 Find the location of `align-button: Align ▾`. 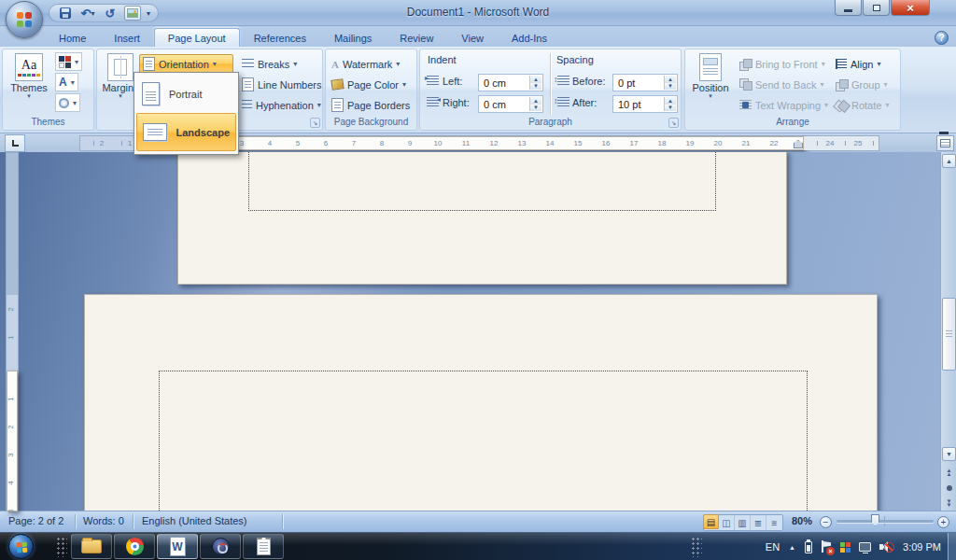

align-button: Align ▾ is located at coordinates (858, 63).